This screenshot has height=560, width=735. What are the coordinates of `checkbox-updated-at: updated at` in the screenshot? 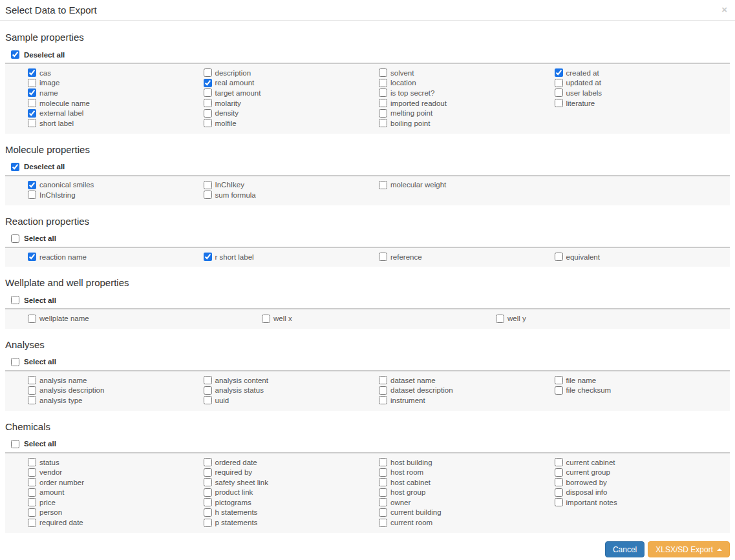 It's located at (643, 83).